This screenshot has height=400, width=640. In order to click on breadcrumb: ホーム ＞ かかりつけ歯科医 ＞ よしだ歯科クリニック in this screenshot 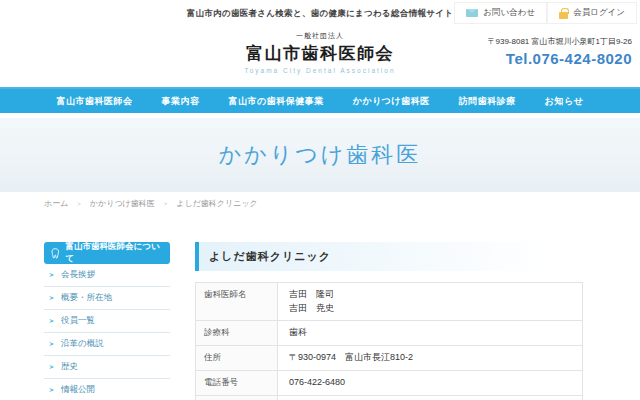, I will do `click(320, 200)`.